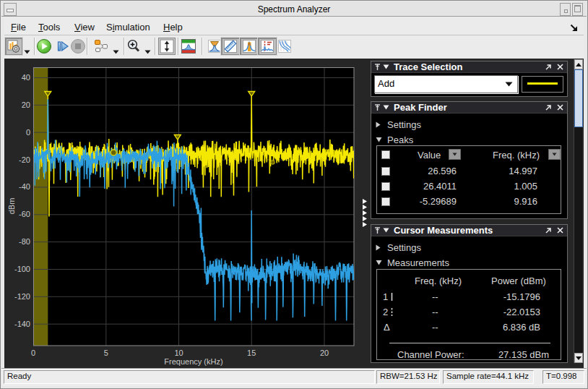  Describe the element at coordinates (25, 187) in the screenshot. I see `svg-text: -40` at that location.